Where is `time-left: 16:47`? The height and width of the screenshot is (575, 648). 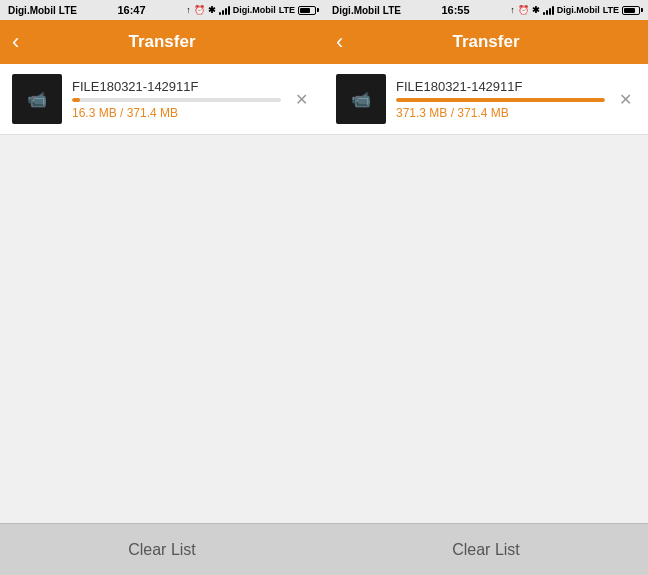 time-left: 16:47 is located at coordinates (131, 10).